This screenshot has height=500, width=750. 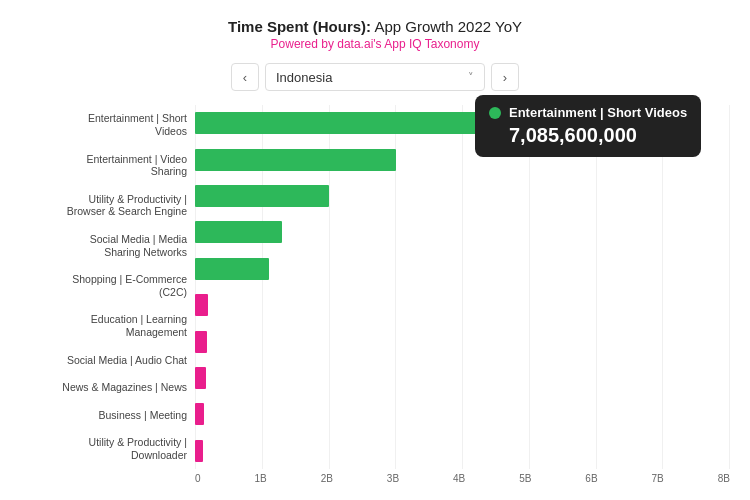 I want to click on y-axis-label: News & Magazines | News, so click(x=104, y=388).